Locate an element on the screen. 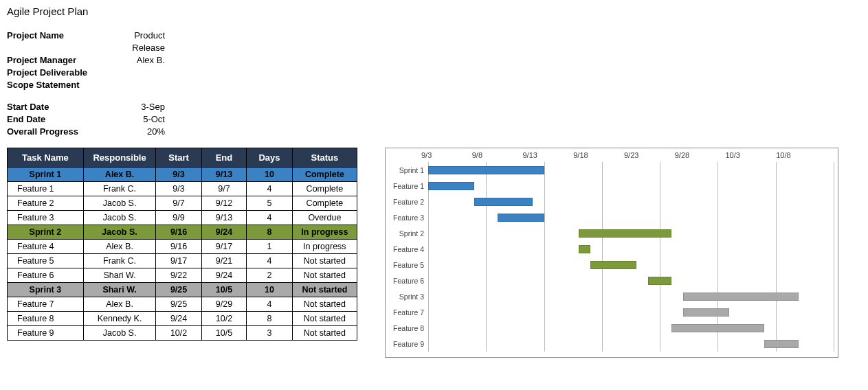 This screenshot has width=868, height=390. gantt-row: Feature 3 is located at coordinates (610, 217).